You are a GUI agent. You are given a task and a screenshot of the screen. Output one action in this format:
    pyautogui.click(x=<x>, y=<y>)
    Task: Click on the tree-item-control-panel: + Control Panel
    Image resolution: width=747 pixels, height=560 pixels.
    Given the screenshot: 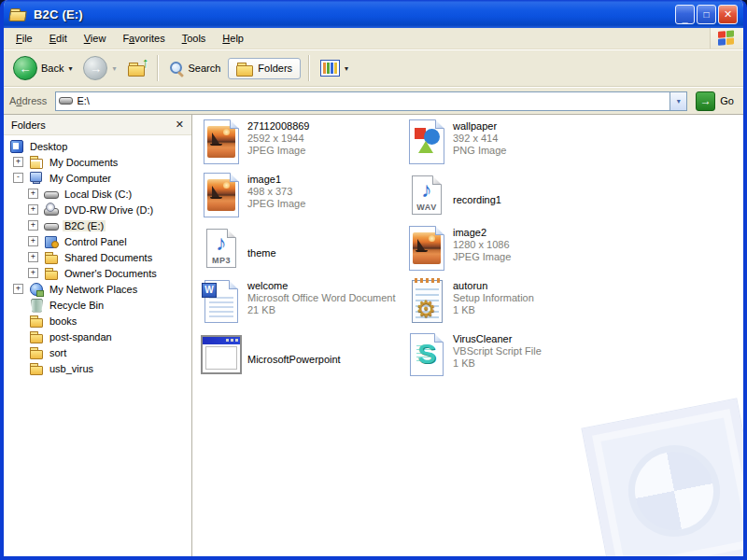 What is the action you would take?
    pyautogui.click(x=97, y=241)
    